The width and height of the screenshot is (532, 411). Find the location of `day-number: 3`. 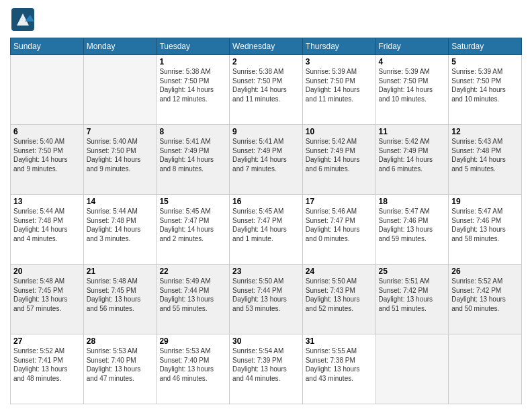

day-number: 3 is located at coordinates (339, 62).